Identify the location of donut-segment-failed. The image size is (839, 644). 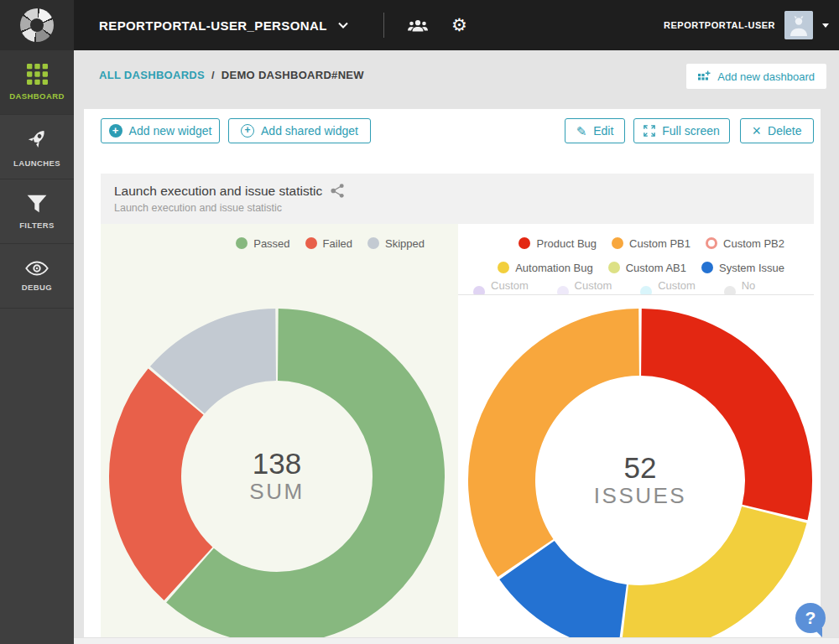
(166, 483).